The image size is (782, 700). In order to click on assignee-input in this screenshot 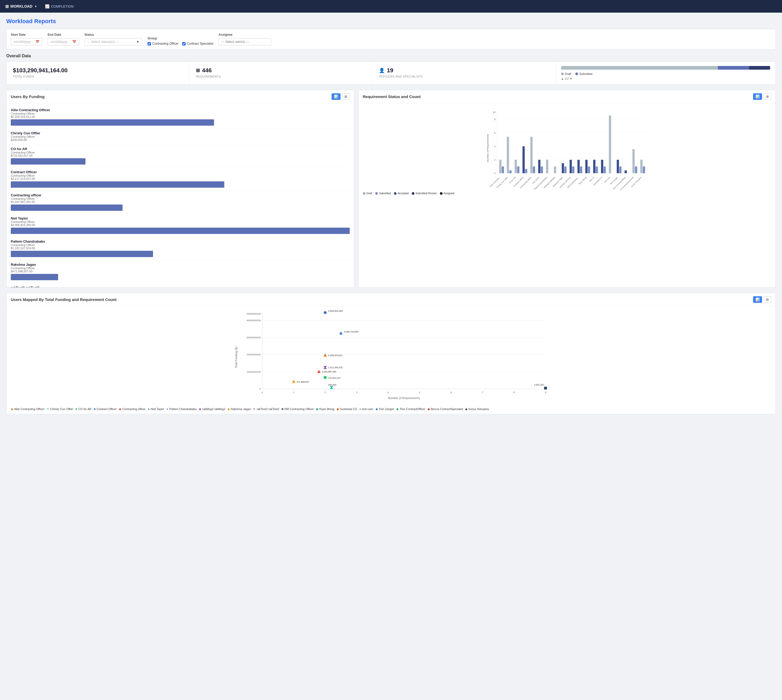, I will do `click(245, 42)`.